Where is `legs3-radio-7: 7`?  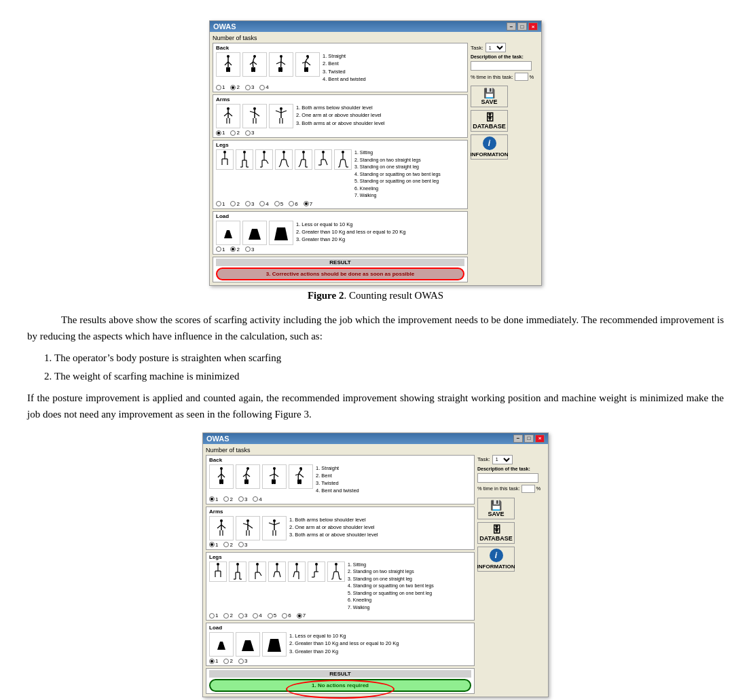 legs3-radio-7: 7 is located at coordinates (301, 615).